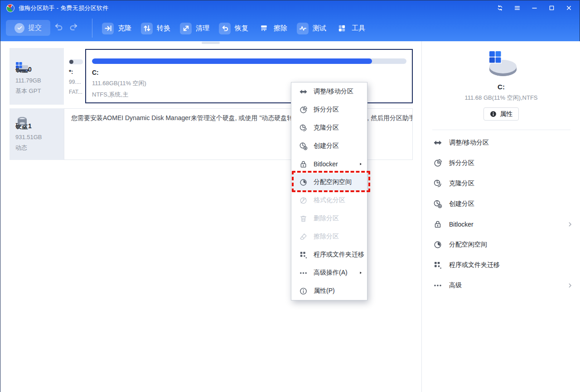 The image size is (580, 392). What do you see at coordinates (195, 29) in the screenshot?
I see `toolbar-clean-button: 清理` at bounding box center [195, 29].